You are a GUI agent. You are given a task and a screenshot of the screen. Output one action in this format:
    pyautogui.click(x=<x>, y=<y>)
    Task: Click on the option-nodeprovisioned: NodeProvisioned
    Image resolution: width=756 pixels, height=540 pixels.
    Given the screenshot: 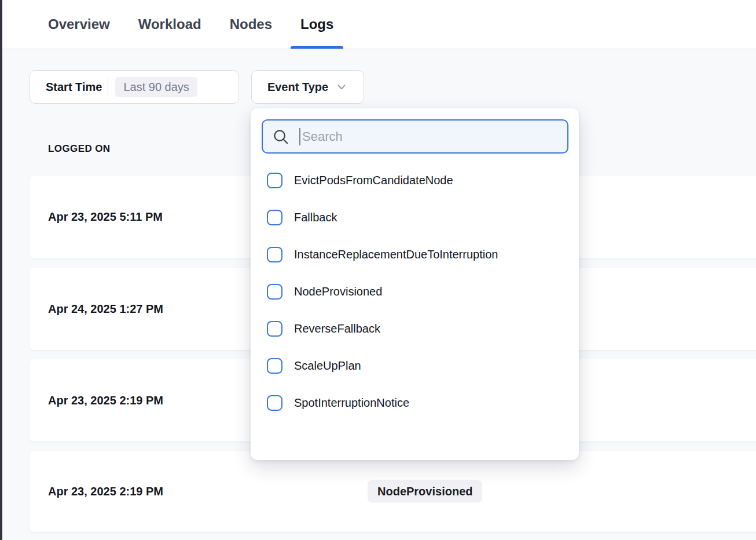 What is the action you would take?
    pyautogui.click(x=414, y=291)
    